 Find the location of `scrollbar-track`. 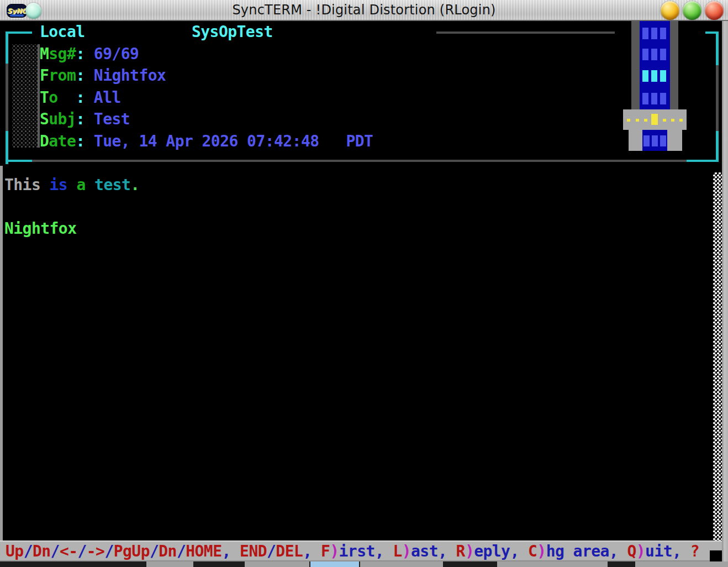

scrollbar-track is located at coordinates (718, 356).